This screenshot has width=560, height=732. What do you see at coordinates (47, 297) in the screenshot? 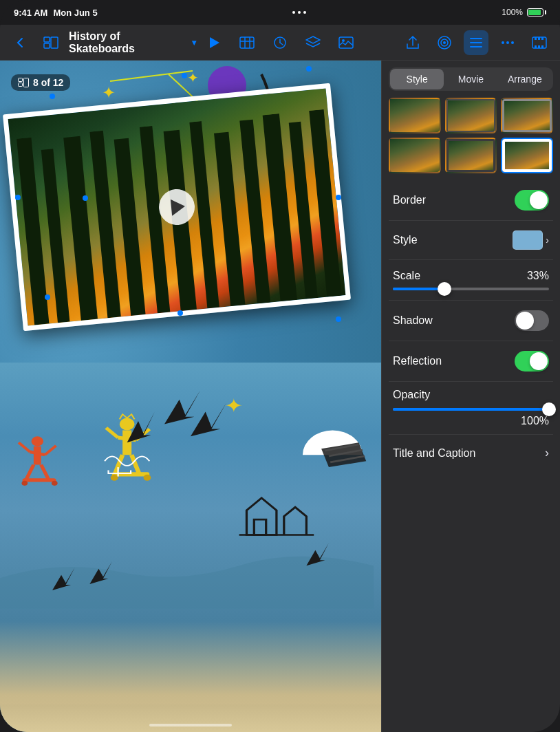
I see `selection-handle-bl` at bounding box center [47, 297].